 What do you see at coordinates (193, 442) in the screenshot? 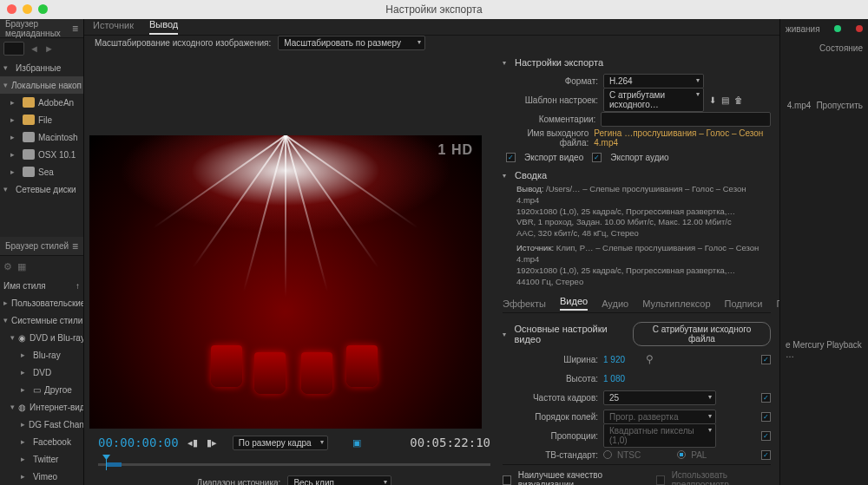
I see `prev-frame-icon: ◂▮` at bounding box center [193, 442].